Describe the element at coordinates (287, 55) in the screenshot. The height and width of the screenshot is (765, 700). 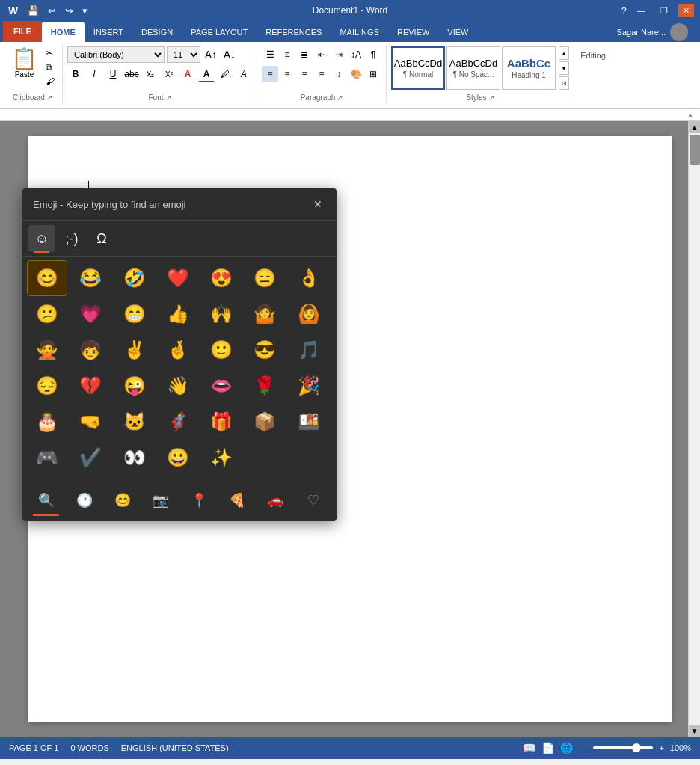
I see `numbering-button: ≡` at that location.